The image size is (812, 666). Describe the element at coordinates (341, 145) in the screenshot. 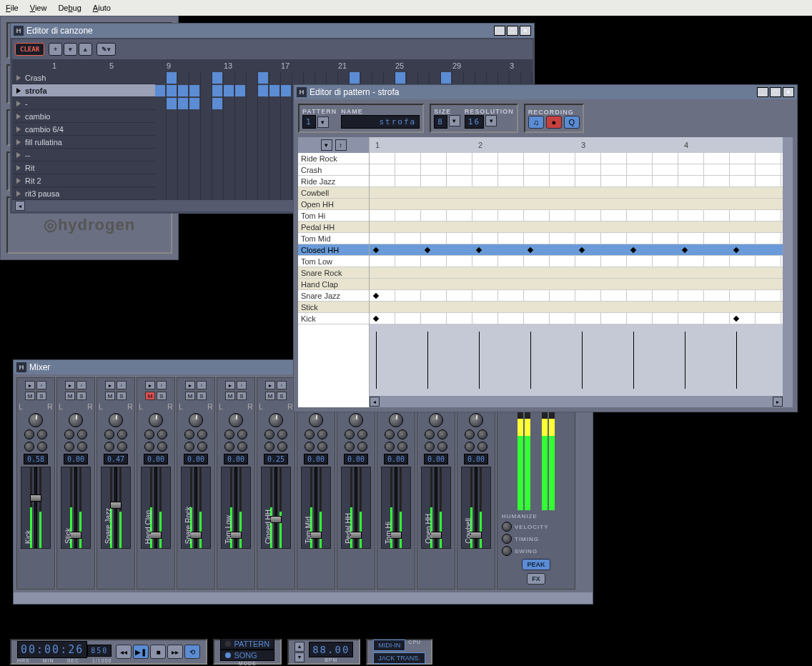

I see `inst-expand-button: ↕` at that location.